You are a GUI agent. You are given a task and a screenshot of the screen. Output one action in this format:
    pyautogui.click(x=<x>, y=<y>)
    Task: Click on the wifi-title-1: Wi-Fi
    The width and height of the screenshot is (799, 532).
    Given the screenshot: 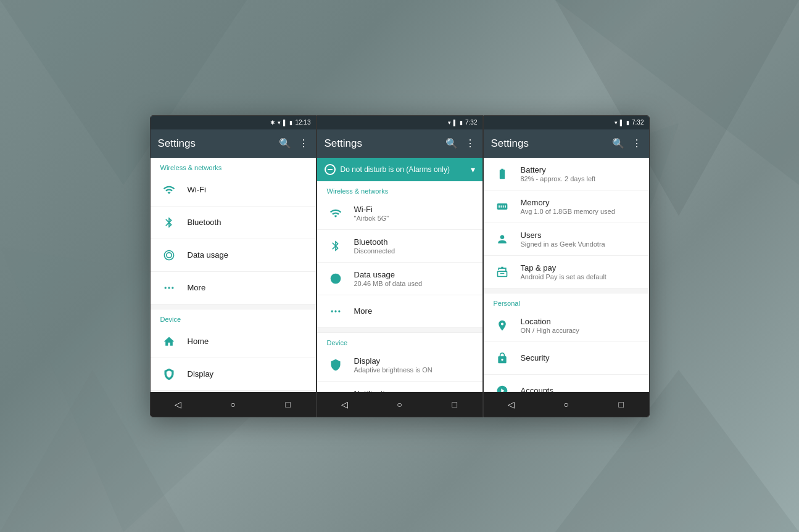 What is the action you would take?
    pyautogui.click(x=247, y=190)
    